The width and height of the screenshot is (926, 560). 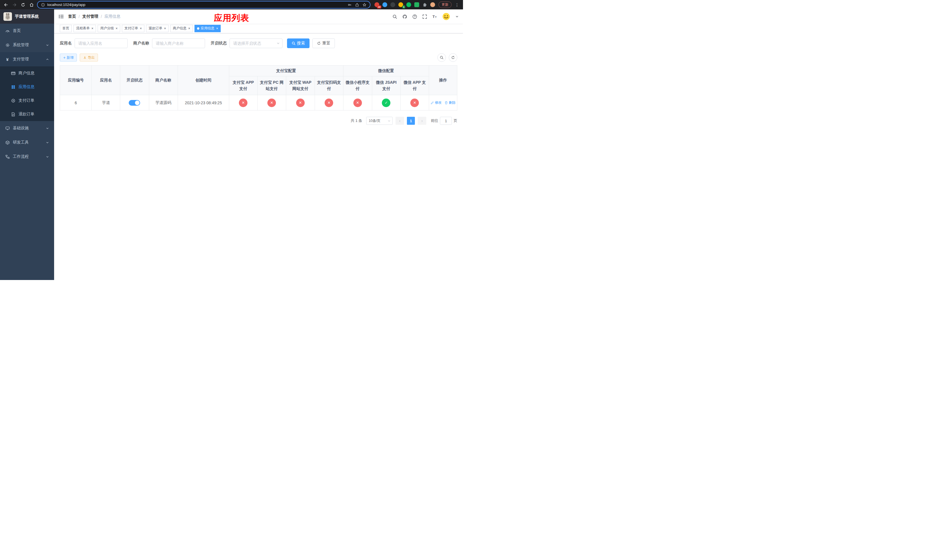 What do you see at coordinates (8, 59) in the screenshot?
I see `yen-icon: ¥` at bounding box center [8, 59].